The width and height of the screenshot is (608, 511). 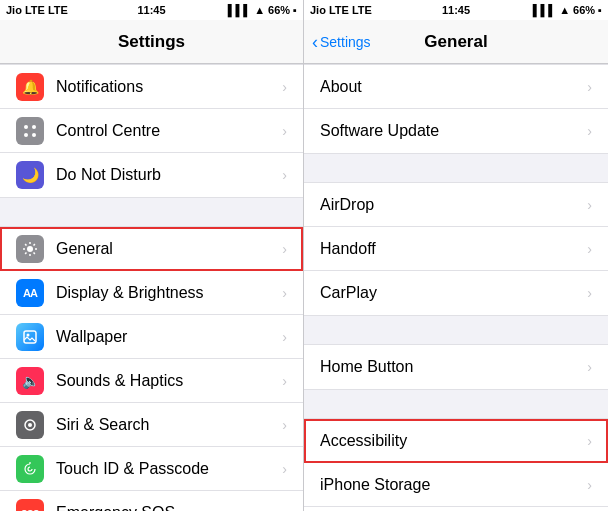 What do you see at coordinates (456, 367) in the screenshot?
I see `row-home-button: Home Button ›` at bounding box center [456, 367].